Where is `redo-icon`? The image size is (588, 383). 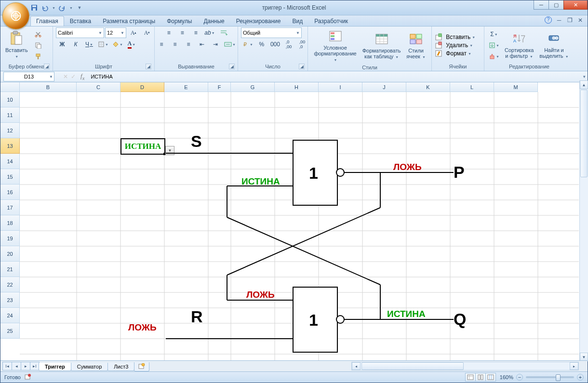 redo-icon is located at coordinates (62, 8).